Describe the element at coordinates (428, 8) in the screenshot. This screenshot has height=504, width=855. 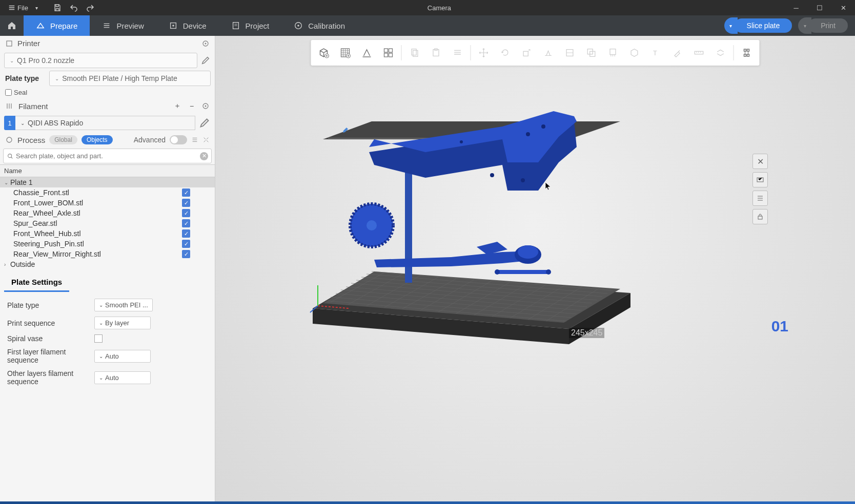
I see `titlebar: File ▾ Camera ─ ☐ ✕` at that location.